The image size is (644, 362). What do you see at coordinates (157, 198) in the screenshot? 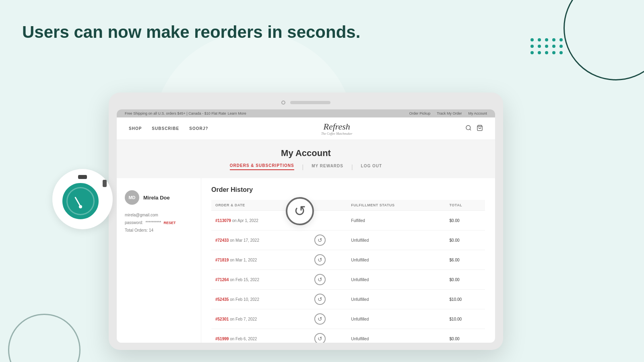
I see `user-name: Mirela Doe` at bounding box center [157, 198].